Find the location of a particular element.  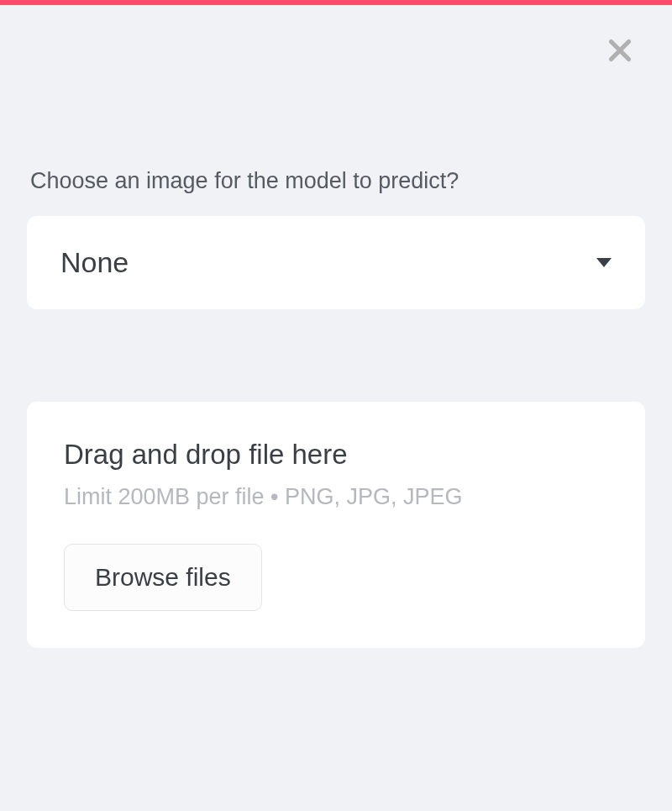

image-select: None is located at coordinates (336, 262).